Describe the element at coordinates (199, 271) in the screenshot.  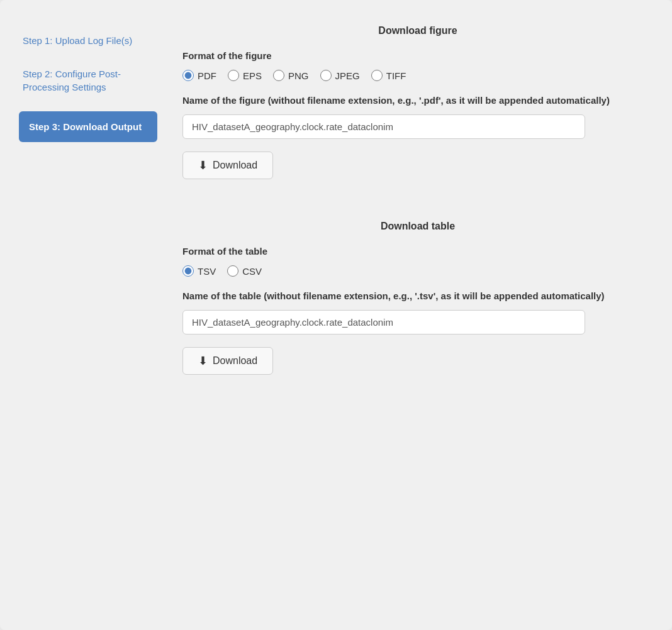
I see `table-format-tsv: TSV` at that location.